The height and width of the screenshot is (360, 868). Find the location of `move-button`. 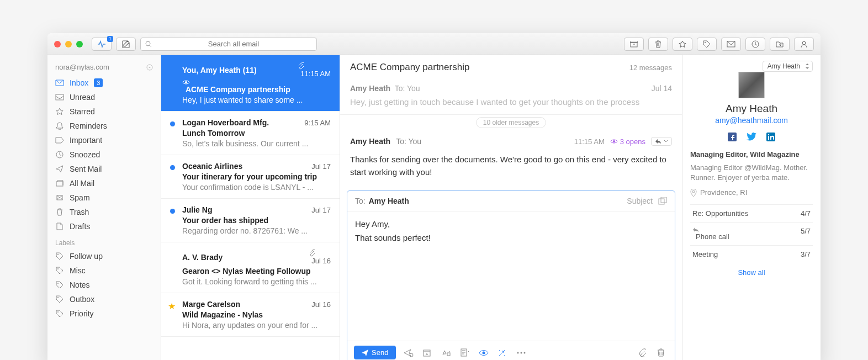

move-button is located at coordinates (780, 44).